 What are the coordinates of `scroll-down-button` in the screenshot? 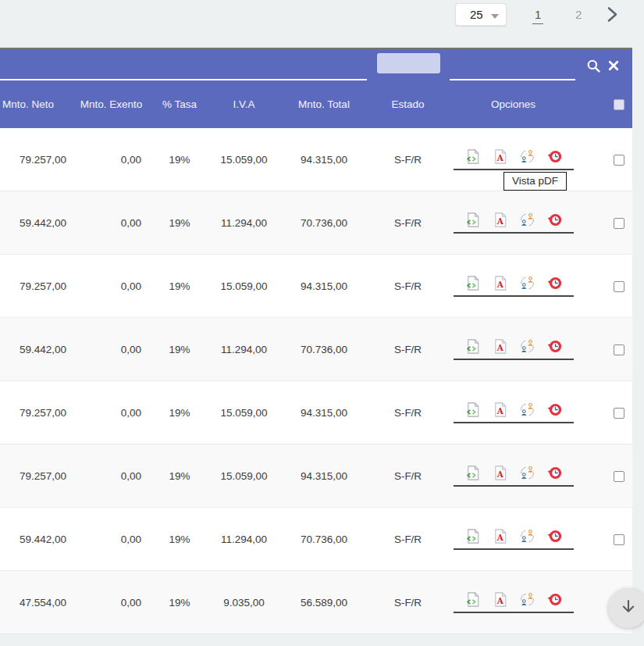 It's located at (626, 608).